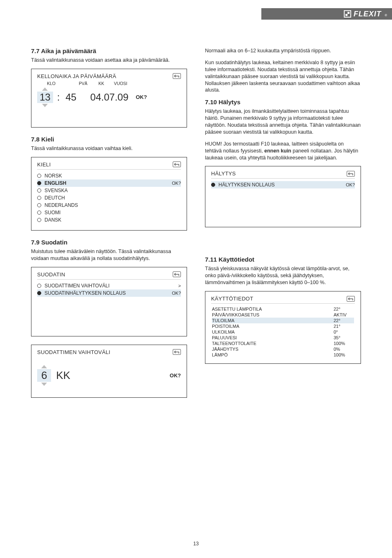  What do you see at coordinates (113, 176) in the screenshot?
I see `language-label: NORSK` at bounding box center [113, 176].